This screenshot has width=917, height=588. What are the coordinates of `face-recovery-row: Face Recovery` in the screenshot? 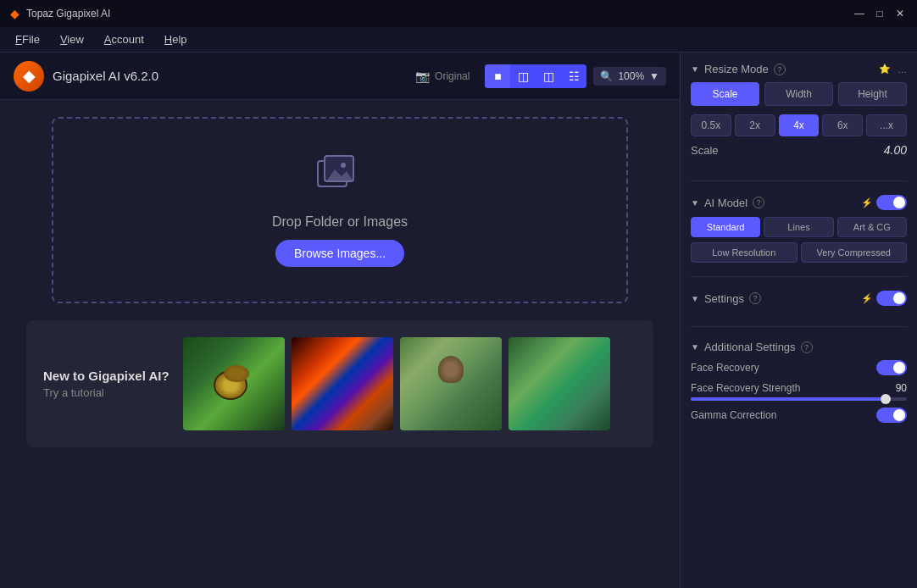 It's located at (798, 368).